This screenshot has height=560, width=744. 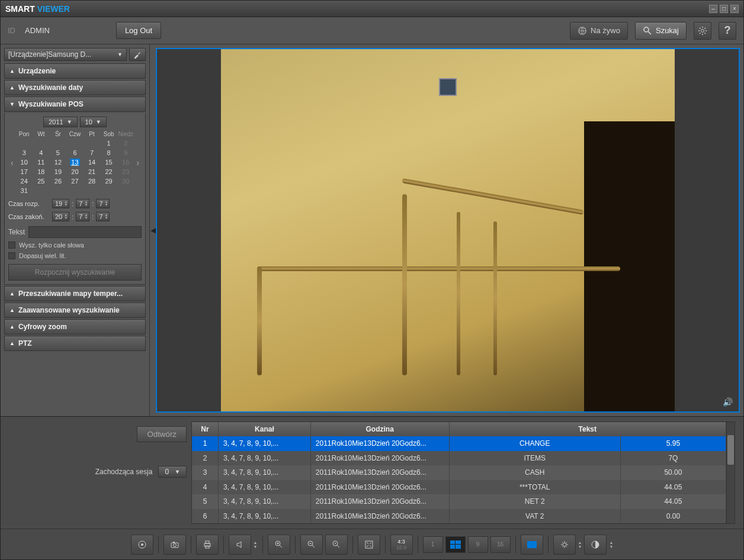 I want to click on text-label: Tekst, so click(x=17, y=232).